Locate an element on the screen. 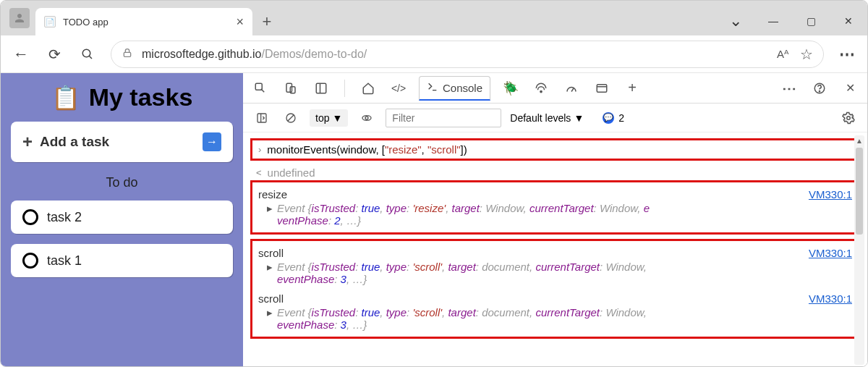  url-box: microsoftedge.github.io/Demos/demo-to-do… is located at coordinates (467, 54).